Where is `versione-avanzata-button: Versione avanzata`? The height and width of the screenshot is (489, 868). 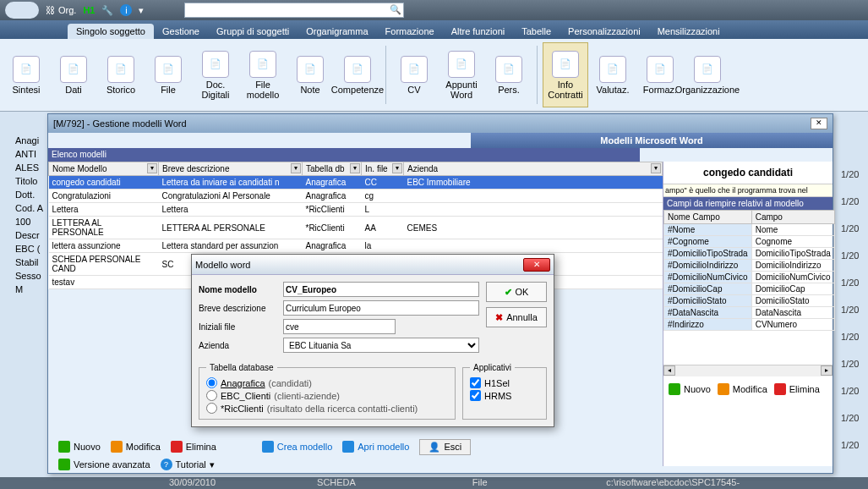
versione-avanzata-button: Versione avanzata is located at coordinates (105, 464).